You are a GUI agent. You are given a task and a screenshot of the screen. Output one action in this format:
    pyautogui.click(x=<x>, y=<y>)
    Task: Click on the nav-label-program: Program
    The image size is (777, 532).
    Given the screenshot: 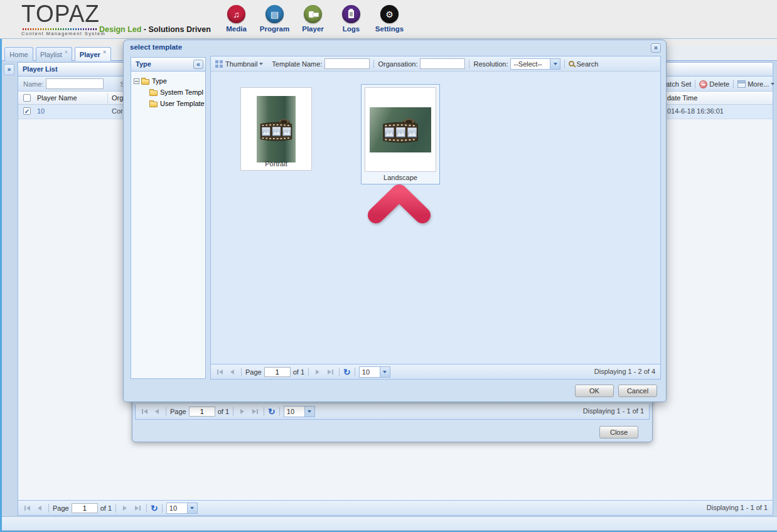 What is the action you would take?
    pyautogui.click(x=275, y=29)
    